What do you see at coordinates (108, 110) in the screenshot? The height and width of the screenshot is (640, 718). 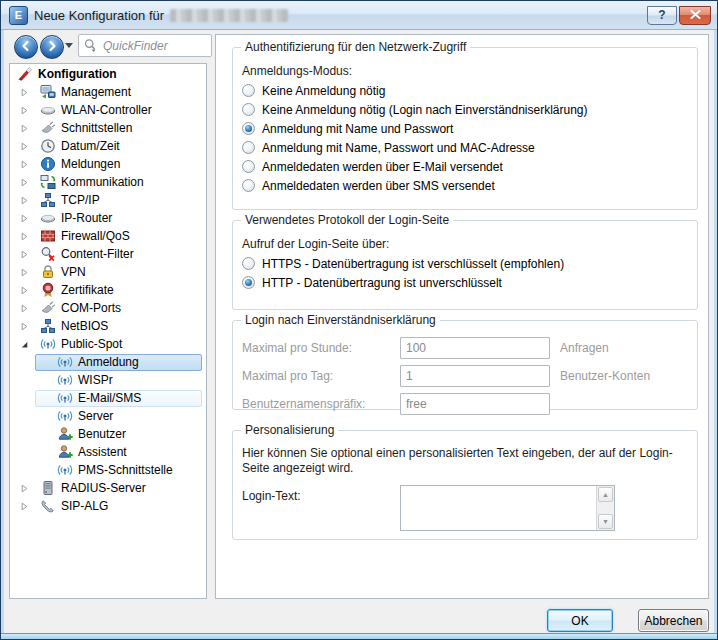 I see `sidebar-item-wlan-controller: WLAN-Controller` at bounding box center [108, 110].